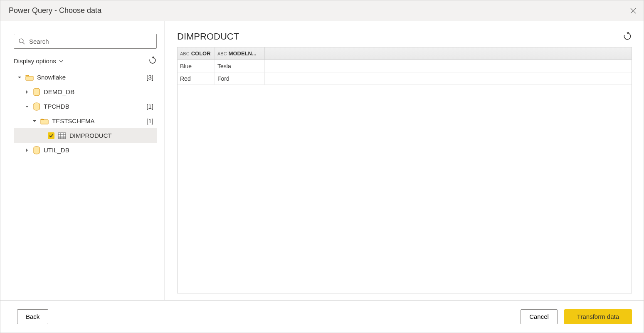 The width and height of the screenshot is (644, 333). What do you see at coordinates (85, 107) in the screenshot?
I see `tree-item-tpchdb: TPCHDB [1]` at bounding box center [85, 107].